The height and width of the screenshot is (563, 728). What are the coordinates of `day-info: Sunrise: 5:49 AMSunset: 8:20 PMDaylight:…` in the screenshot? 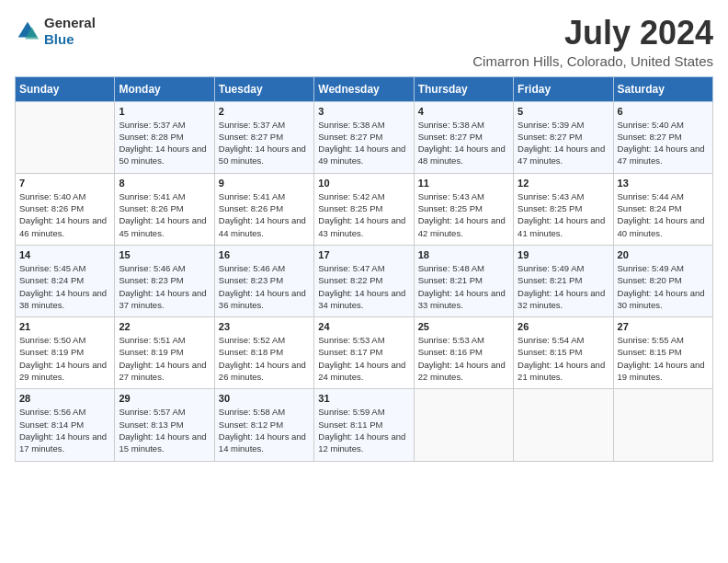 It's located at (664, 287).